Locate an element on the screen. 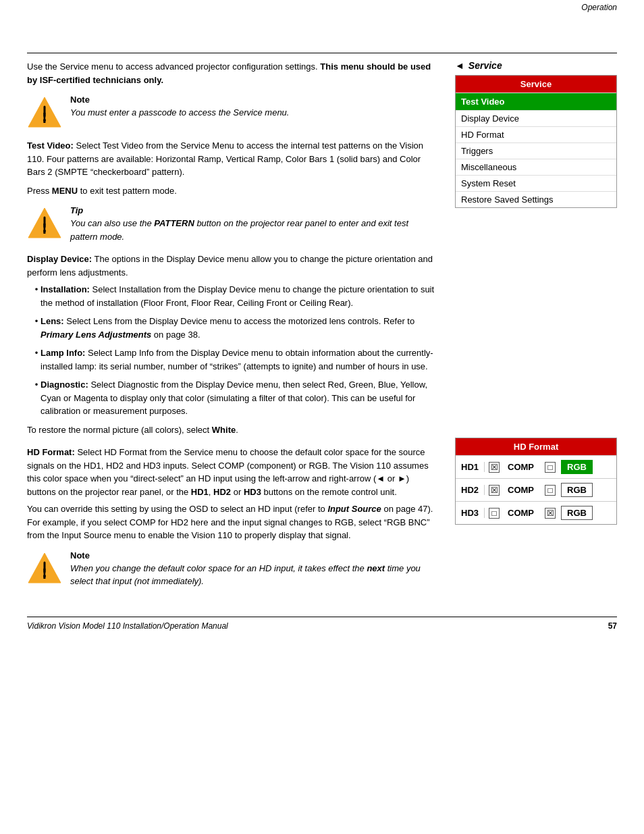  hd2-comp-label: COMP is located at coordinates (521, 490).